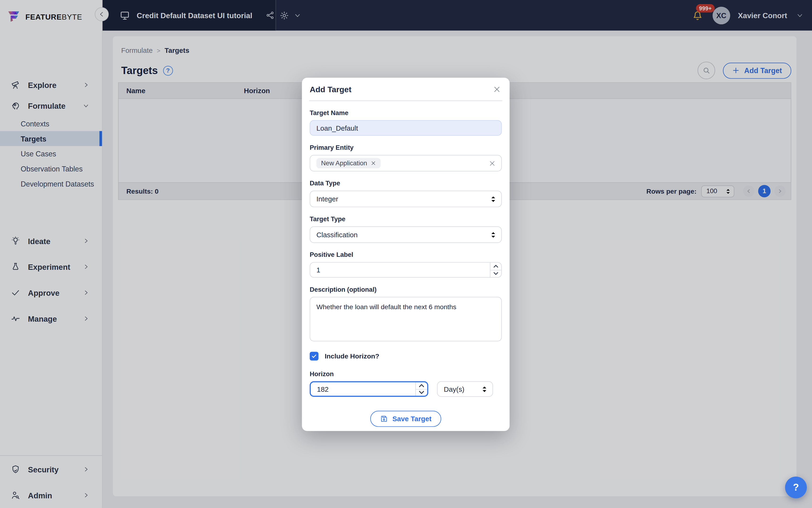  What do you see at coordinates (358, 389) in the screenshot?
I see `horizon-input` at bounding box center [358, 389].